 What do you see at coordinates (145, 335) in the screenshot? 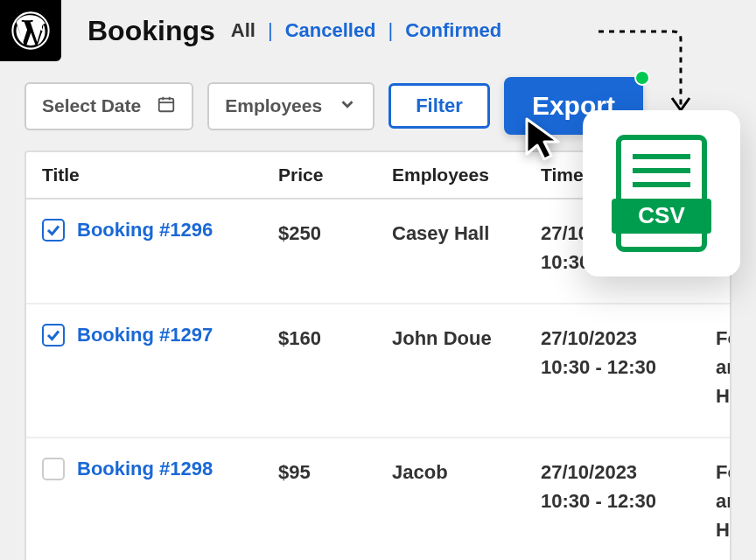
I see `booking-title: Booking #1297` at bounding box center [145, 335].